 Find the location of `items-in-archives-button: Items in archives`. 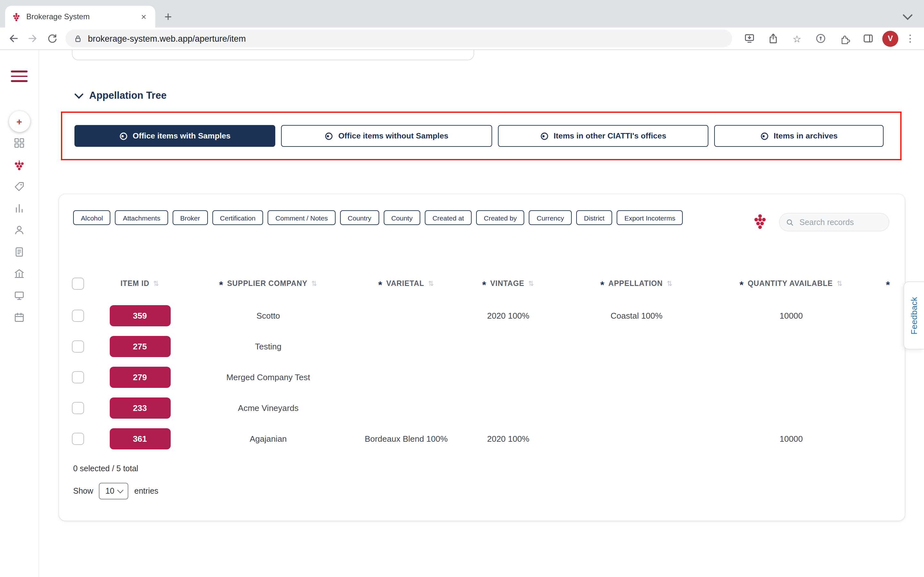

items-in-archives-button: Items in archives is located at coordinates (799, 136).